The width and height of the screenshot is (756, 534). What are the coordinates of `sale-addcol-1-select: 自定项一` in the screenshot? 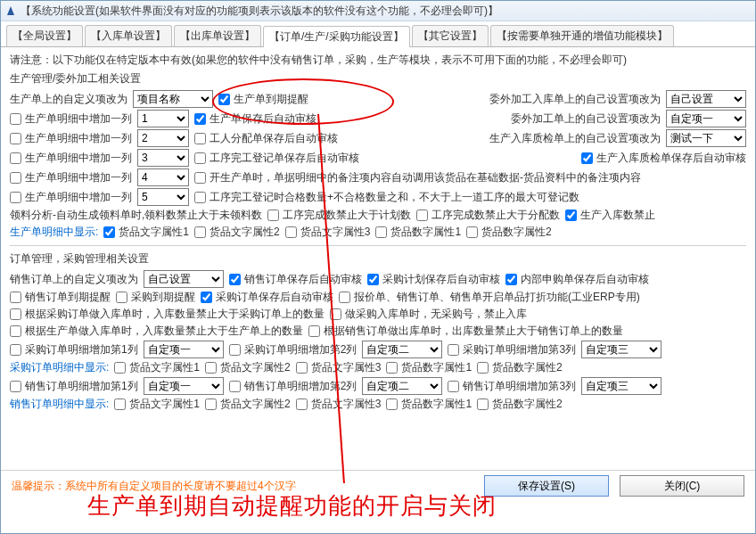 It's located at (184, 386).